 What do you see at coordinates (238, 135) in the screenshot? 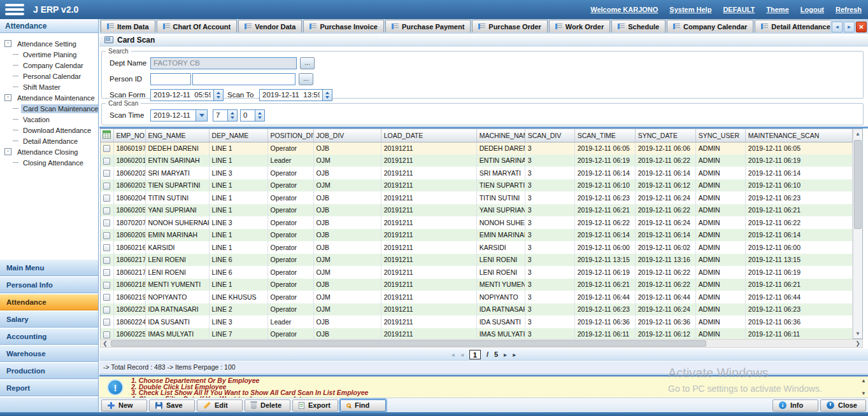
I see `column-header: DEP_NAME` at bounding box center [238, 135].